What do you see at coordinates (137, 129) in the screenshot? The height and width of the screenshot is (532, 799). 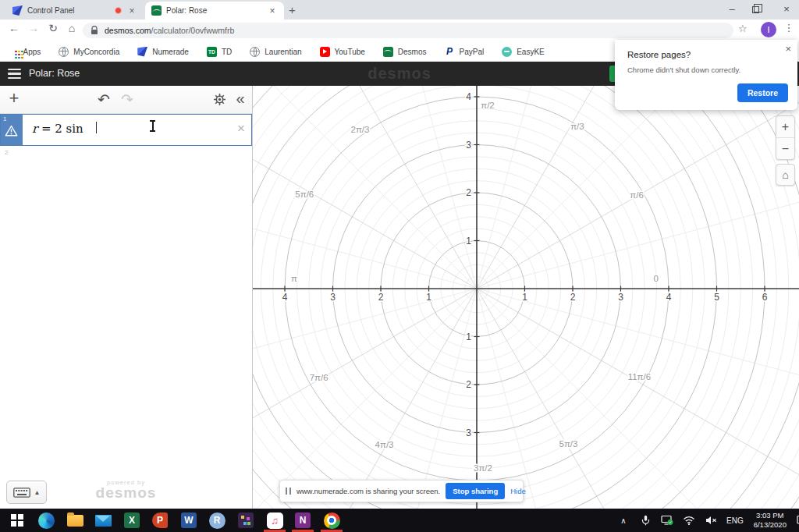 I see `expression-input: r = 2 sin ×` at bounding box center [137, 129].